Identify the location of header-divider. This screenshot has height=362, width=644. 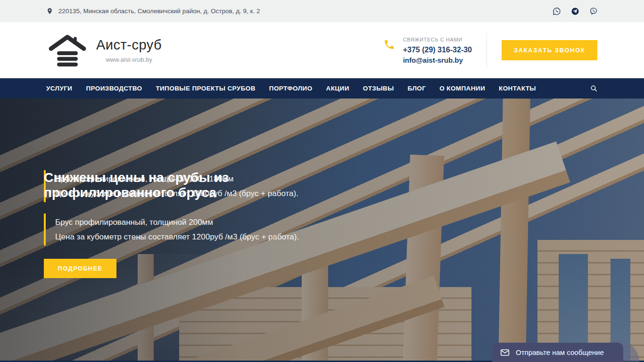
(487, 50).